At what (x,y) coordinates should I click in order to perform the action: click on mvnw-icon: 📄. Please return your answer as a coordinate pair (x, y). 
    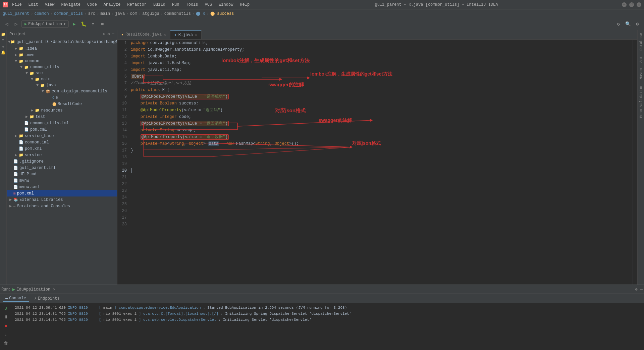
    Looking at the image, I should click on (16, 181).